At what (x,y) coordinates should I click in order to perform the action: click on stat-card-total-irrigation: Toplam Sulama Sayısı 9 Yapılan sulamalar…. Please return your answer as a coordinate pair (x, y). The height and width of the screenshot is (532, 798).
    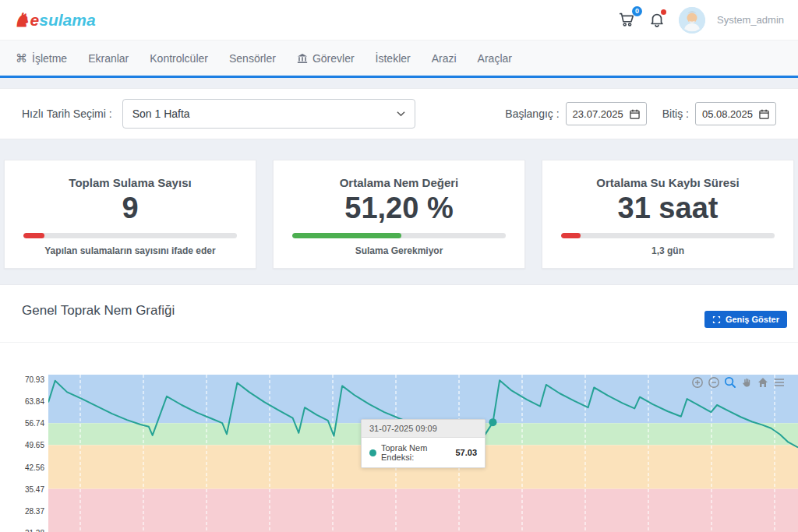
    Looking at the image, I should click on (130, 214).